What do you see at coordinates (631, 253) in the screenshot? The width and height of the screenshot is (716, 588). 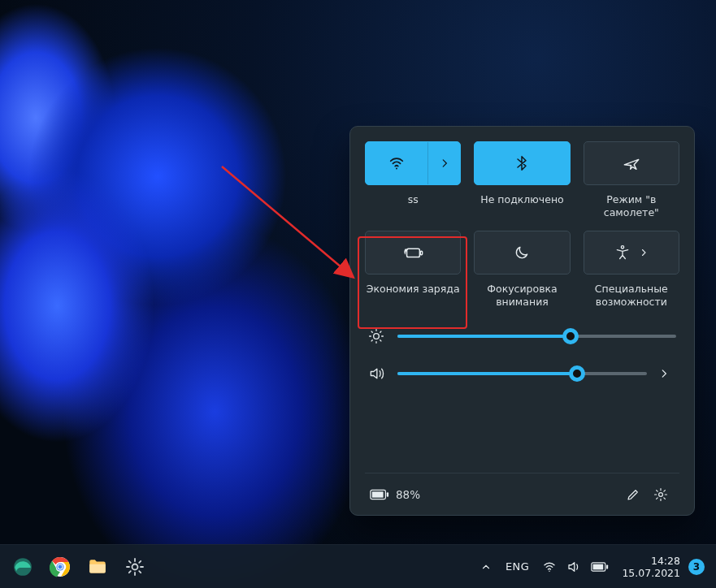 I see `accessibility-button` at bounding box center [631, 253].